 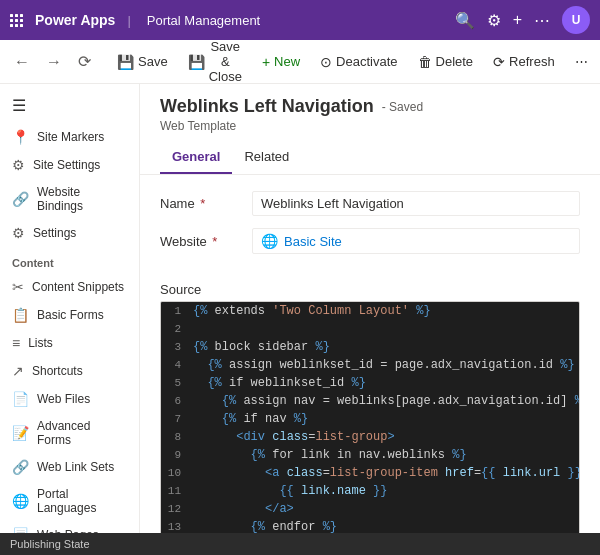 I want to click on site-markers-icon: 📍, so click(x=20, y=137).